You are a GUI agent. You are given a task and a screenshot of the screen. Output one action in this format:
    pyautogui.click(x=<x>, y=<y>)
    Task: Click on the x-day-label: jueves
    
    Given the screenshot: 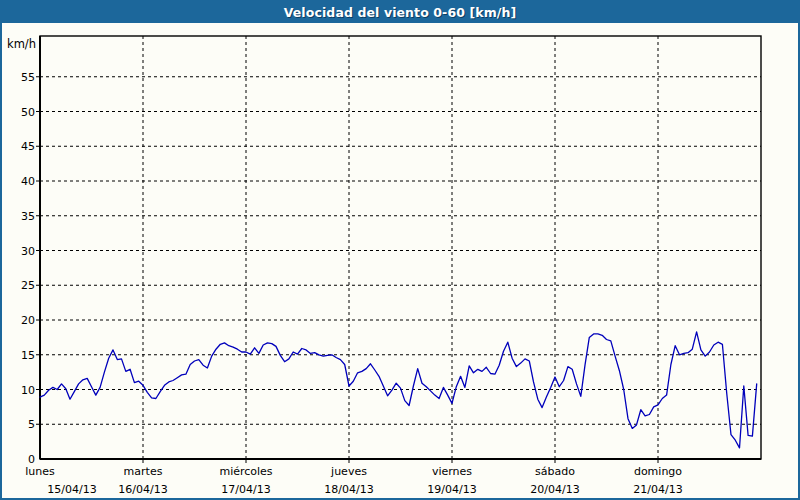 What is the action you would take?
    pyautogui.click(x=348, y=472)
    